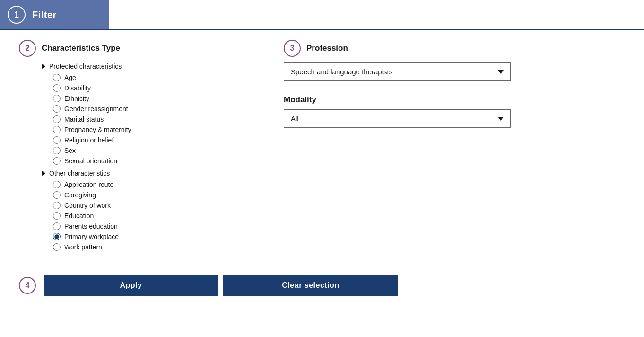  Describe the element at coordinates (27, 48) in the screenshot. I see `characteristics-step-number: 2` at that location.